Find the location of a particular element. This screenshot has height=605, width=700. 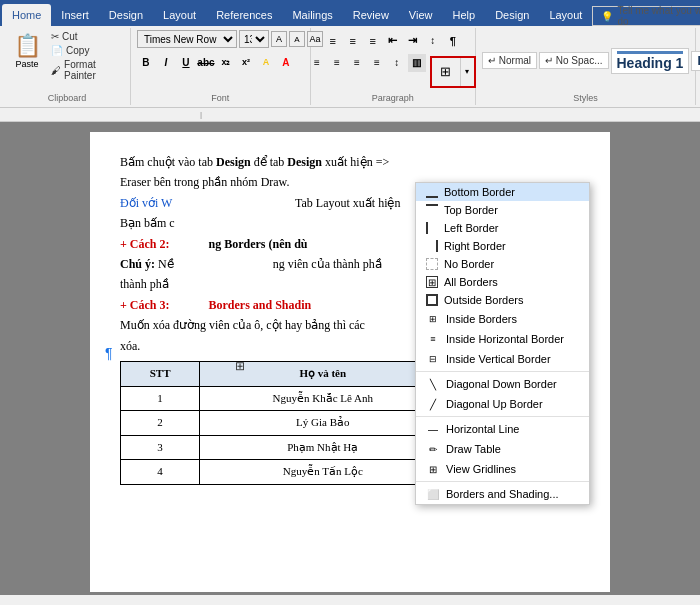

right-border-label: Right Border is located at coordinates (475, 246).